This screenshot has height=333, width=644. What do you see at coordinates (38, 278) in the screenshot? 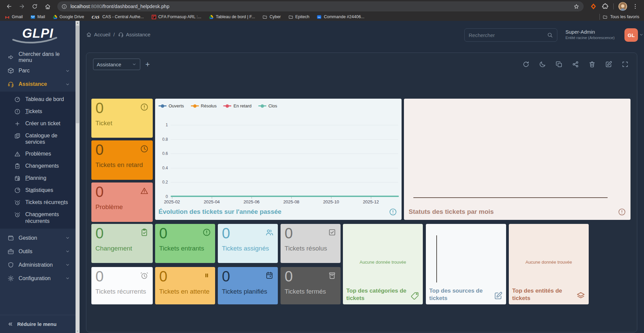
I see `sidebar-item-configuration: Configuration` at bounding box center [38, 278].